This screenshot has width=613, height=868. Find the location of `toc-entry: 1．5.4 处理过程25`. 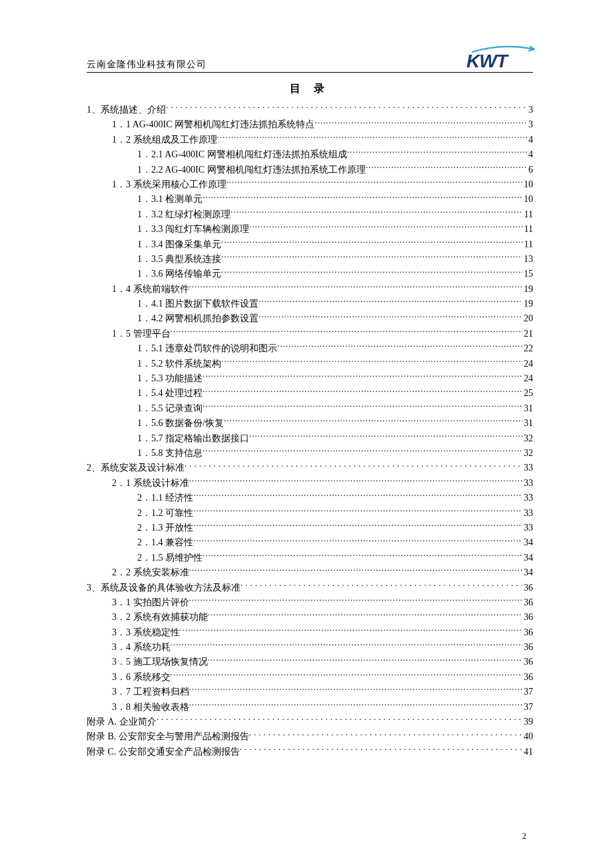

toc-entry: 1．5.4 处理过程25 is located at coordinates (335, 393).